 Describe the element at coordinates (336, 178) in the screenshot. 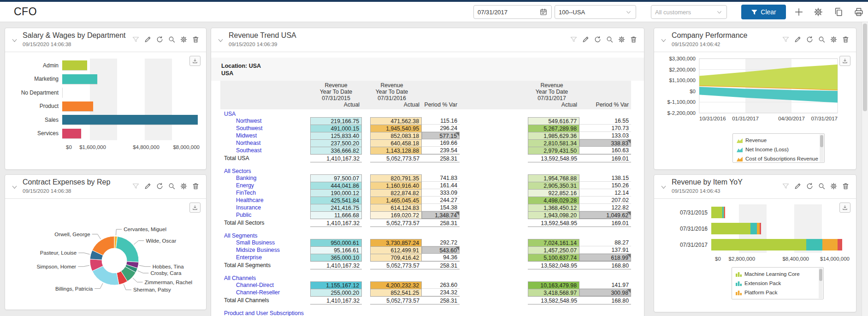

I see `table-cell: 97,500.07` at that location.